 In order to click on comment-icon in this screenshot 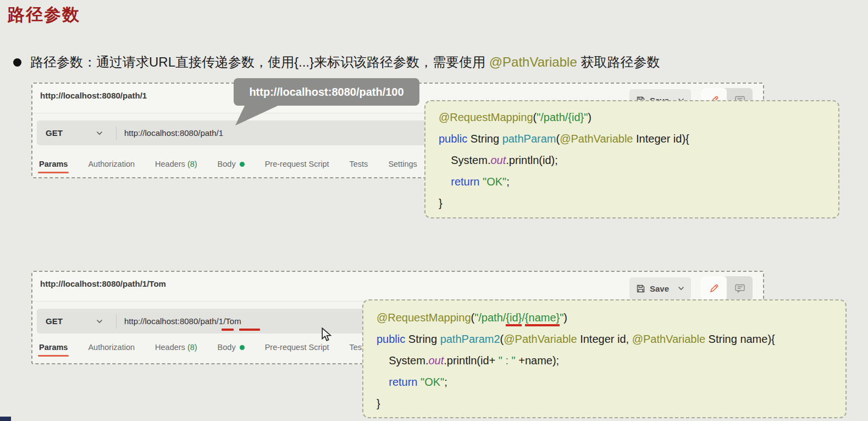, I will do `click(740, 288)`.